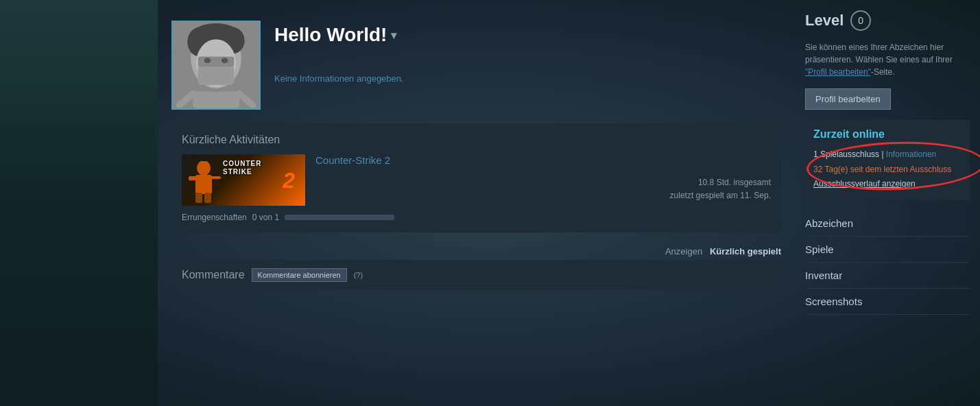 Image resolution: width=980 pixels, height=406 pixels. Describe the element at coordinates (243, 180) in the screenshot. I see `cs2-thumbnail-bg: COUNTER STRIKE 2` at that location.